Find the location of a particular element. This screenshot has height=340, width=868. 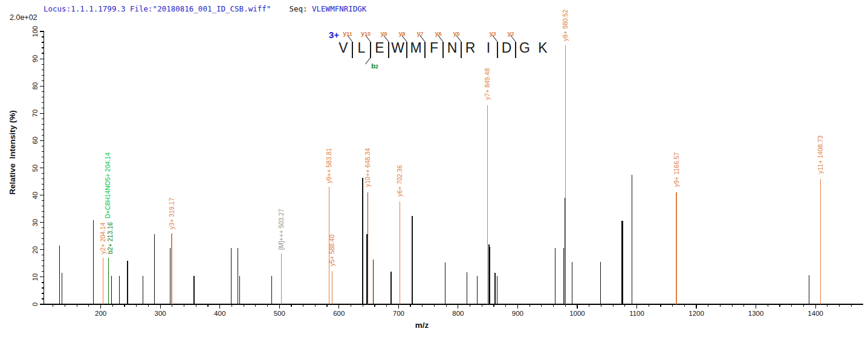

x-tick-label: 1300 is located at coordinates (756, 313).